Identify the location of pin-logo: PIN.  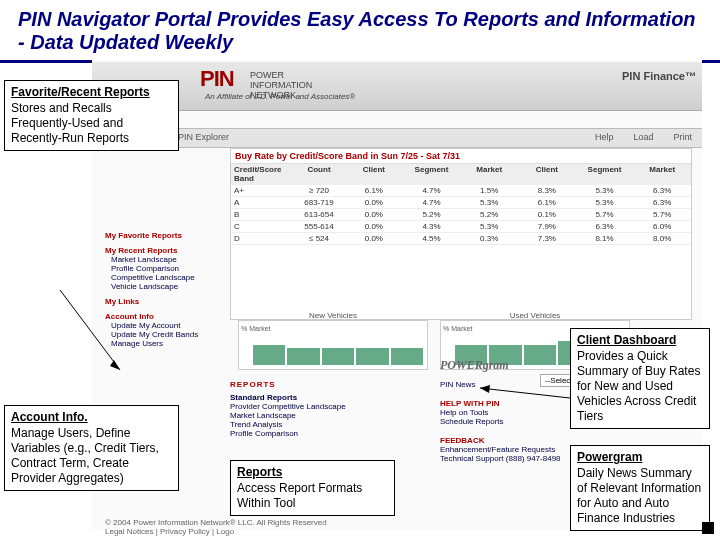
(217, 79).